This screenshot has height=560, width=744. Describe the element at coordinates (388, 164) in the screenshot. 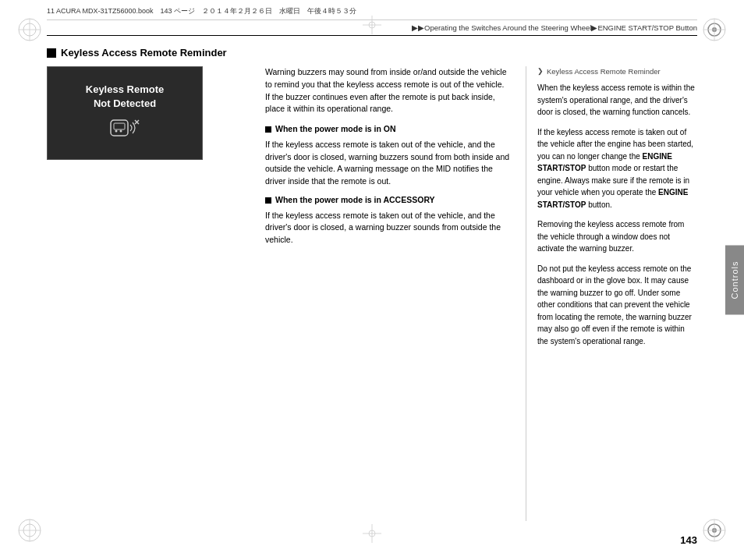

I see `subheading-1-text: If the keyless access remote is taken ou…` at that location.